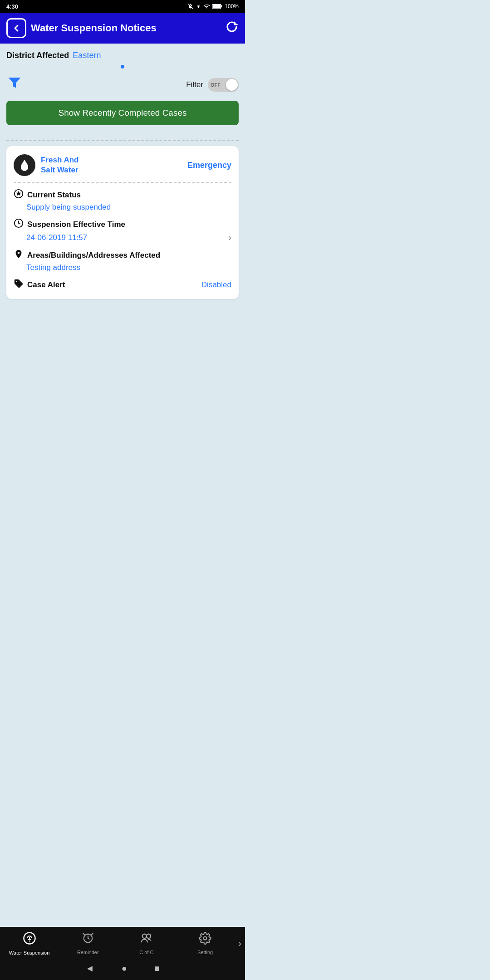 This screenshot has width=490, height=980. What do you see at coordinates (122, 195) in the screenshot?
I see `current-status-header: Current Status` at bounding box center [122, 195].